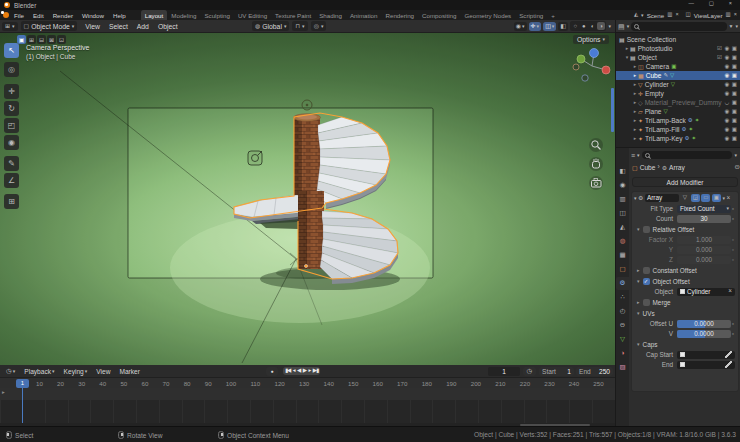 The height and width of the screenshot is (442, 740). What do you see at coordinates (688, 155) in the screenshot?
I see `properties-search-input` at bounding box center [688, 155].